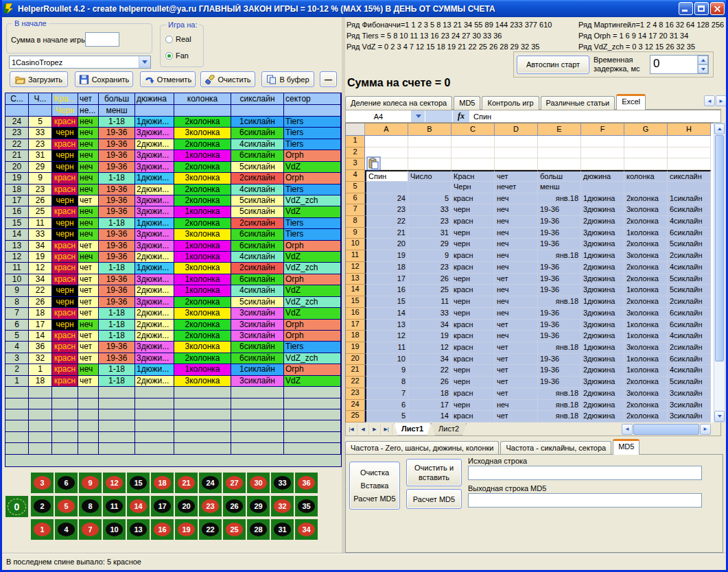  Describe the element at coordinates (162, 529) in the screenshot. I see `roulette-cell-16: 16` at that location.